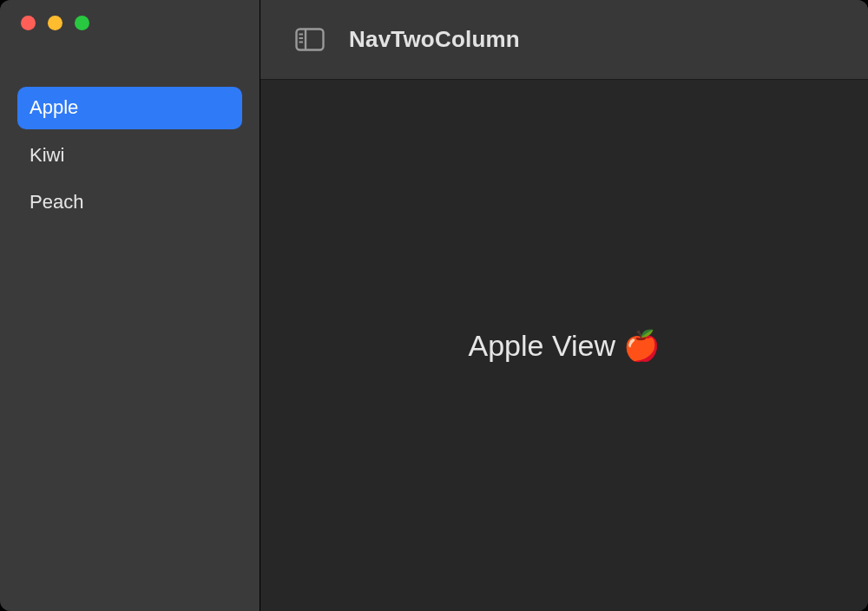  I want to click on sidebar-item-peach: Peach, so click(130, 203).